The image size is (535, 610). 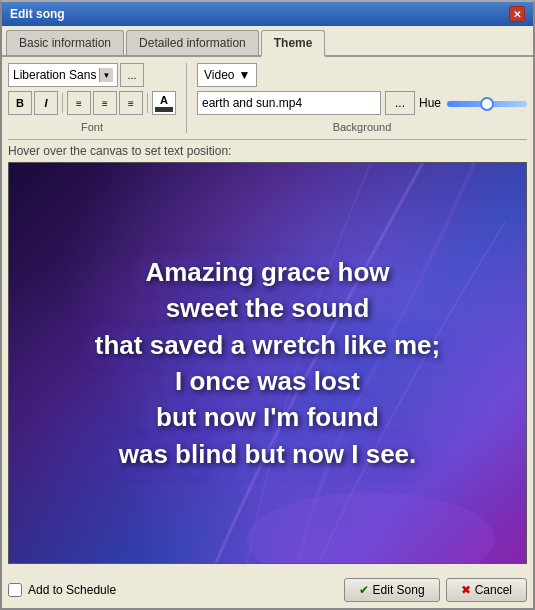 What do you see at coordinates (65, 42) in the screenshot?
I see `tab-basic: Basic information` at bounding box center [65, 42].